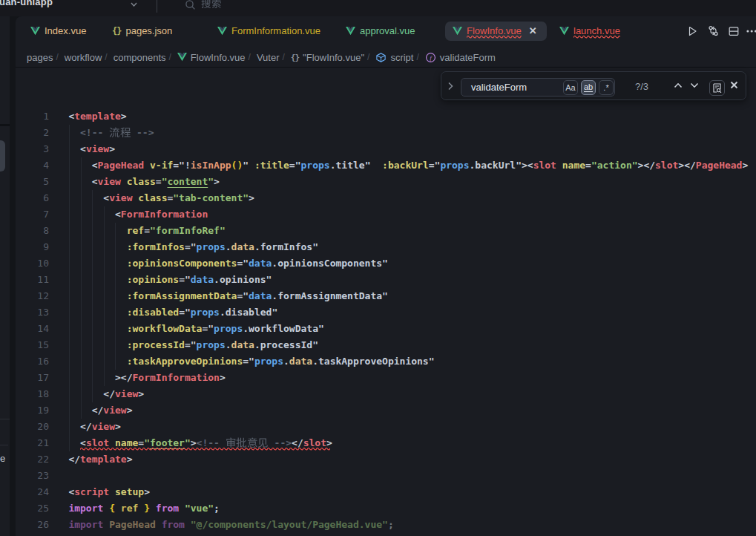 This screenshot has height=536, width=756. Describe the element at coordinates (408, 198) in the screenshot. I see `code-line: <view class="tab-content">` at that location.